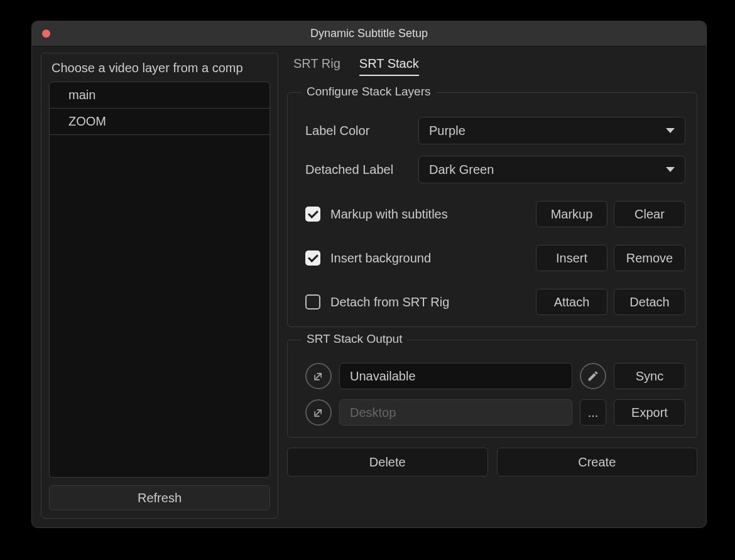 The image size is (735, 560). I want to click on titlebar: Dynamic Subtitle Setup, so click(369, 34).